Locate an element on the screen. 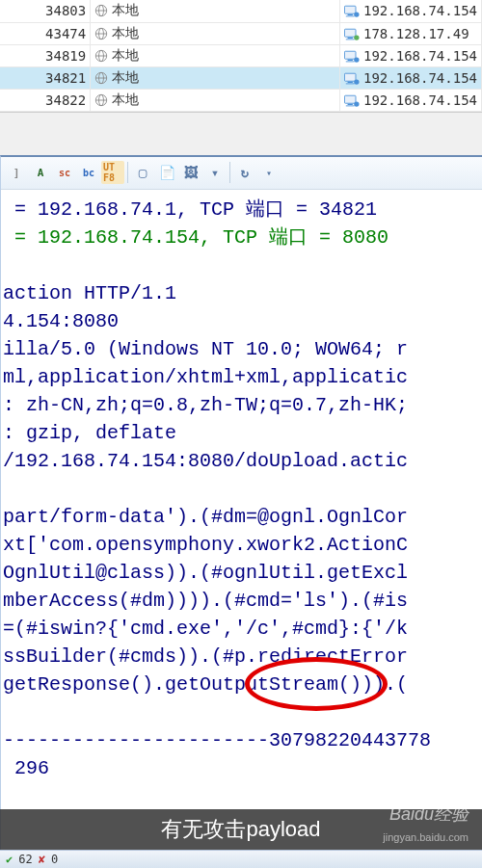 The height and width of the screenshot is (868, 482). error-icon: ✘ is located at coordinates (42, 859).